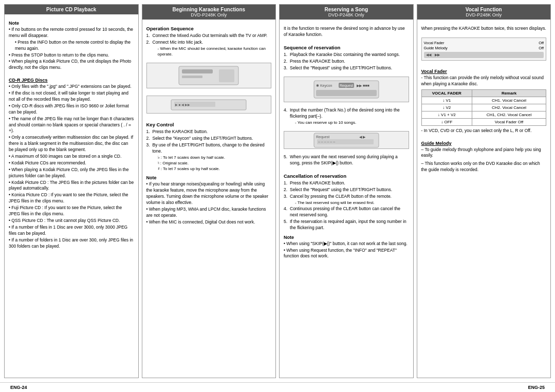  Describe the element at coordinates (71, 97) in the screenshot. I see `list-item: If the disc is not closed, it will take …` at that location.